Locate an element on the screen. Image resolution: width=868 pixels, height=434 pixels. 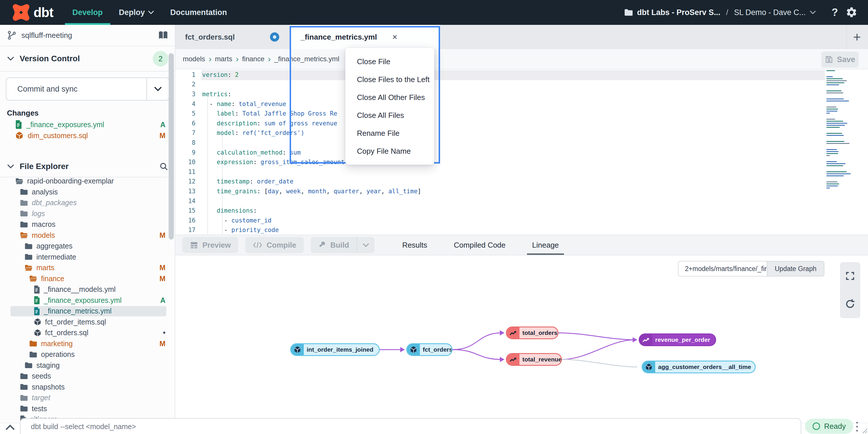
tree-item-macros: macros is located at coordinates (88, 225).